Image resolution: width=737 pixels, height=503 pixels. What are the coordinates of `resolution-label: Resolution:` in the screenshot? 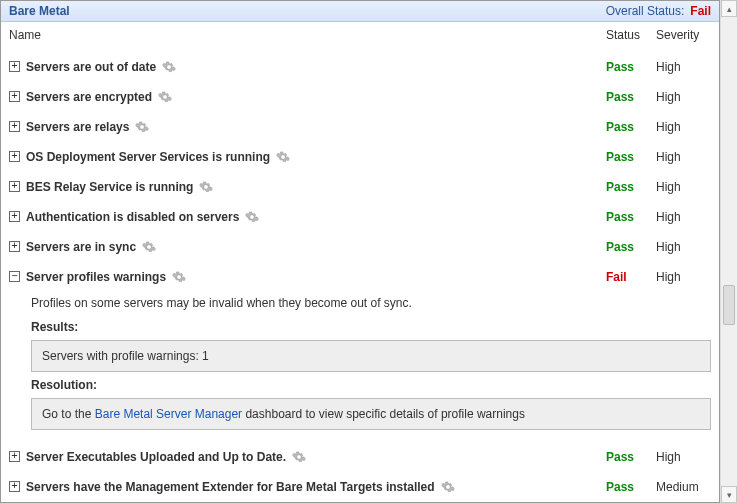 It's located at (371, 385).